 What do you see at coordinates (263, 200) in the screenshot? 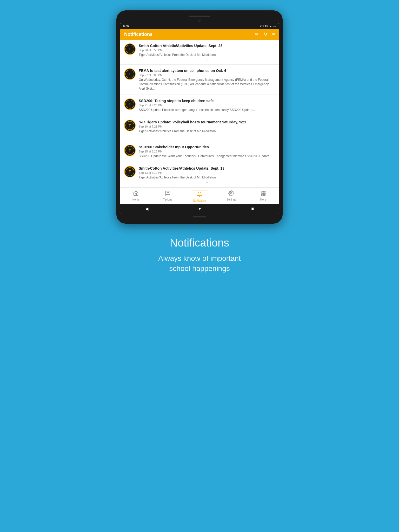
I see `nav-label-more: More` at bounding box center [263, 200].